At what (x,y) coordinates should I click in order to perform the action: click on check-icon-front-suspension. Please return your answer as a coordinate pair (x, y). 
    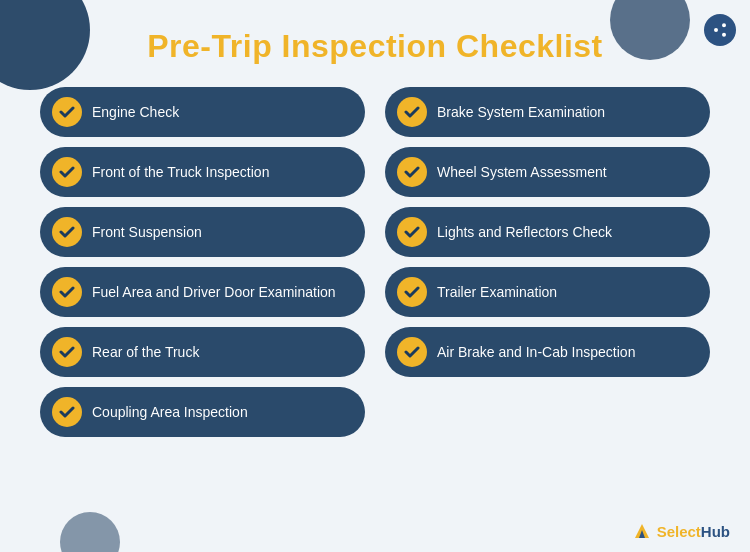
    Looking at the image, I should click on (67, 232).